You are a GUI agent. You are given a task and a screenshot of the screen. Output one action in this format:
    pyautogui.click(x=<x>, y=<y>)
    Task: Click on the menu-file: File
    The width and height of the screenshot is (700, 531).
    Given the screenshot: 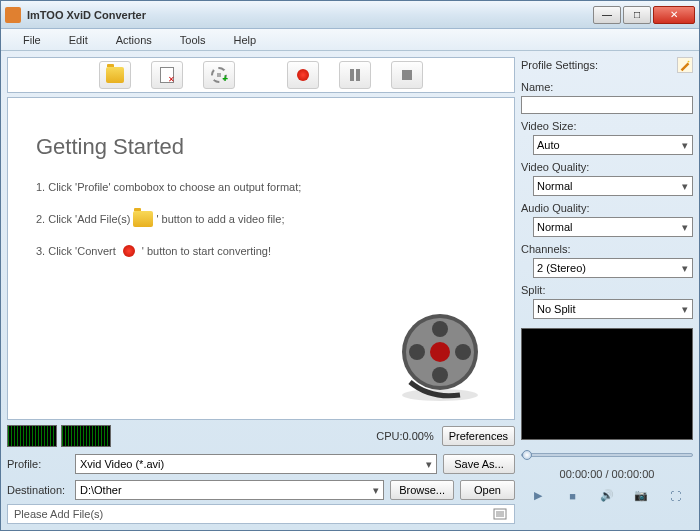 What is the action you would take?
    pyautogui.click(x=32, y=40)
    